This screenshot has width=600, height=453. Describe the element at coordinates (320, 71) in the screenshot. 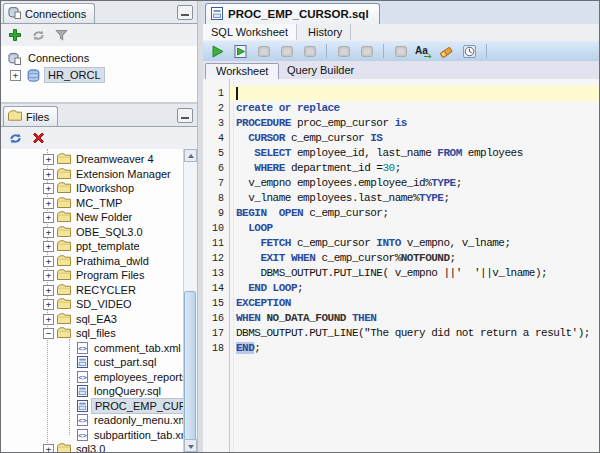

I see `tab-query-builder: Query Builder` at that location.